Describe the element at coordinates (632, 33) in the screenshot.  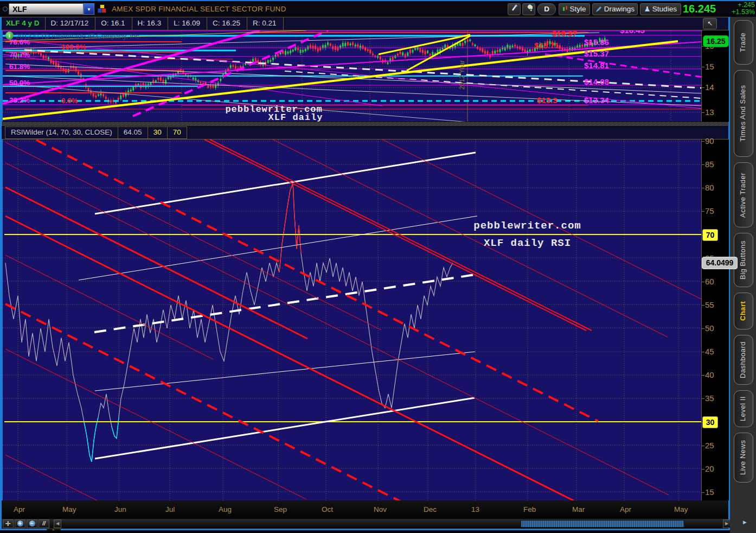
I see `price-level-label: $16.45` at that location.